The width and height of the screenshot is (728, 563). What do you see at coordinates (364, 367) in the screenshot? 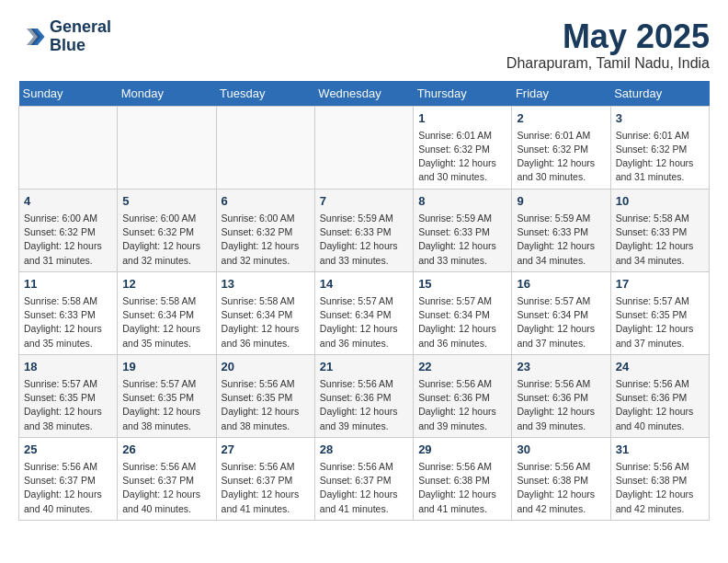
I see `day-number: 21` at bounding box center [364, 367].